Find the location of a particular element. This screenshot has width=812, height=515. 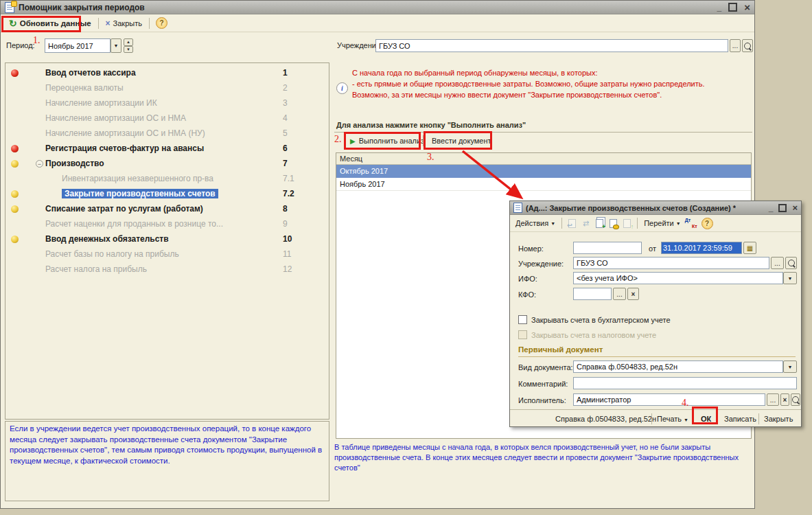

unpost-document-icon: ↑ is located at coordinates (627, 224).